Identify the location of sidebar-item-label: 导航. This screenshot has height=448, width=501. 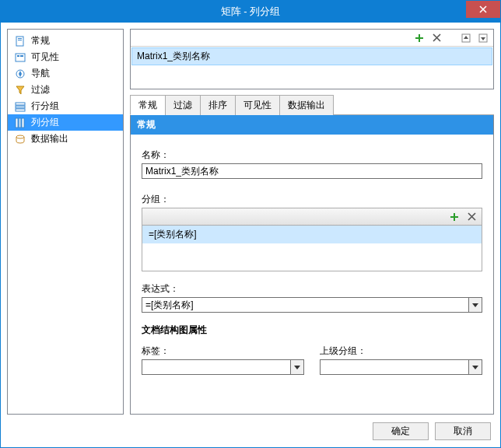
(40, 73).